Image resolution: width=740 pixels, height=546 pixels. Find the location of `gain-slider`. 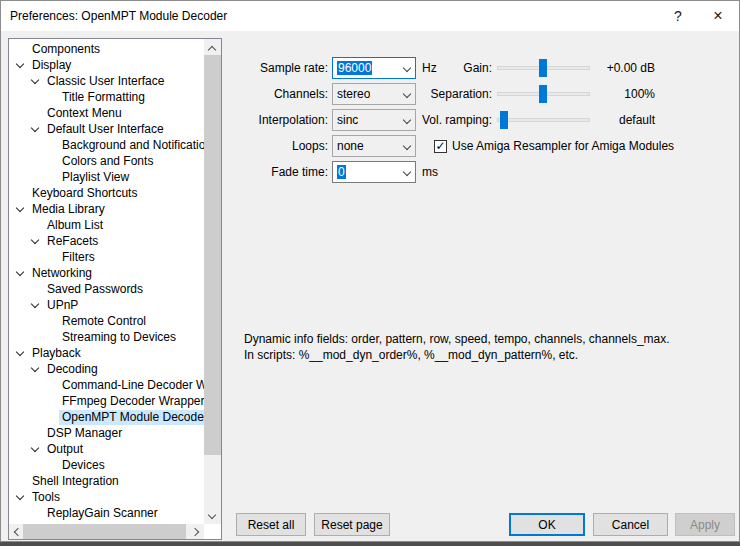

gain-slider is located at coordinates (544, 68).